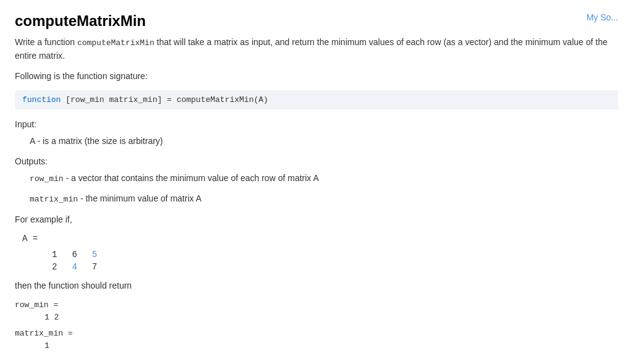 This screenshot has width=633, height=364. I want to click on example-label: For example if,, so click(316, 220).